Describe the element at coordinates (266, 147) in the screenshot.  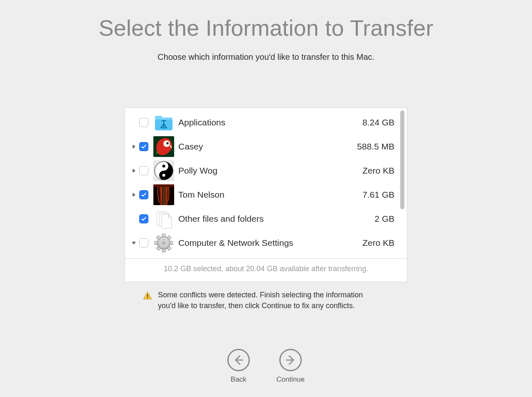
I see `list-item: Casey 588.5 MB` at that location.